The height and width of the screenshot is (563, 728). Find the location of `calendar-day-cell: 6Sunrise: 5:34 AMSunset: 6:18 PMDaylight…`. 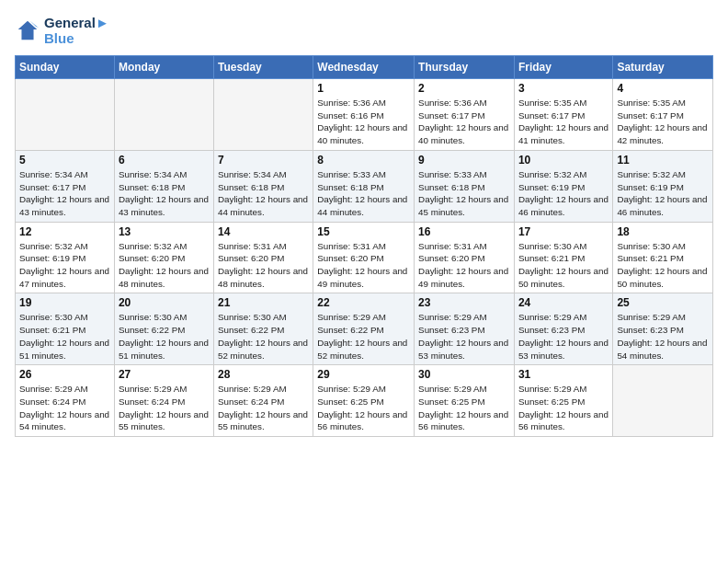

calendar-day-cell: 6Sunrise: 5:34 AMSunset: 6:18 PMDaylight… is located at coordinates (164, 186).